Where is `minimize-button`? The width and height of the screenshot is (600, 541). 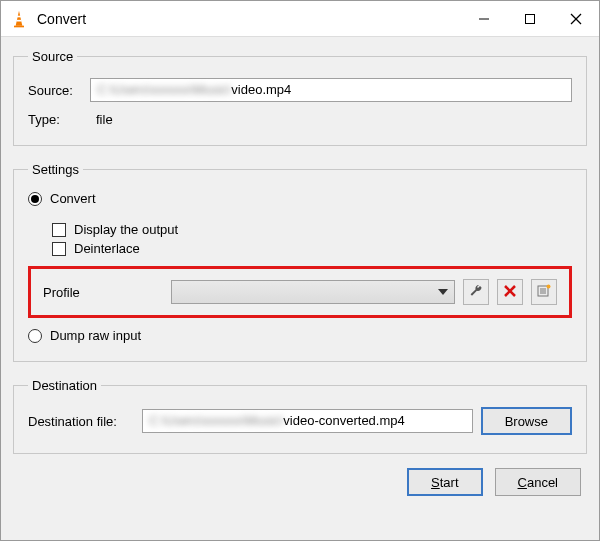 minimize-button is located at coordinates (484, 19).